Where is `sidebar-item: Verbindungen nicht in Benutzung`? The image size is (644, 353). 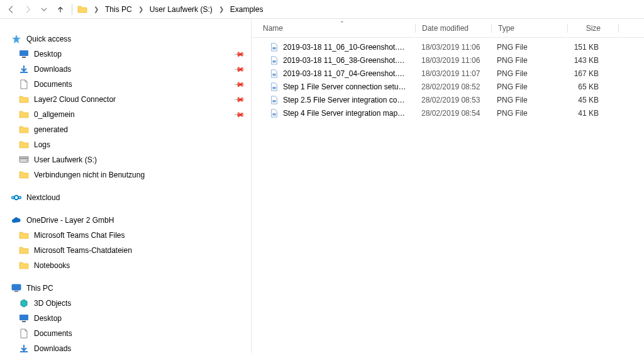
sidebar-item: Verbindungen nicht in Benutzung is located at coordinates (126, 175).